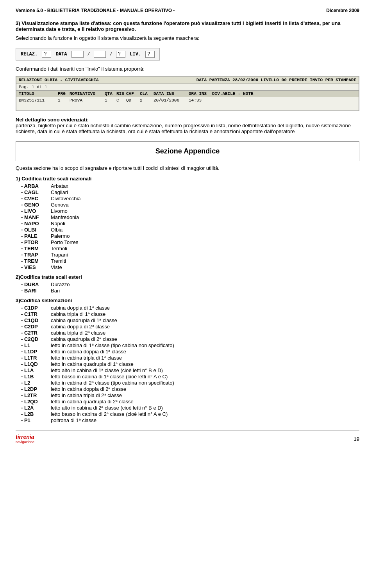 The height and width of the screenshot is (588, 375). What do you see at coordinates (205, 345) in the screenshot?
I see `codice-val: letto in cabina di 1ᵃ classe (tipo cabin…` at bounding box center [205, 345].